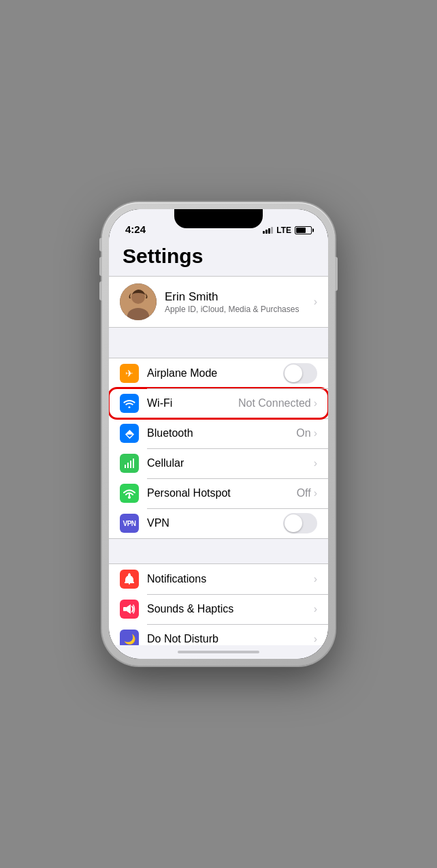 The height and width of the screenshot is (868, 437). Describe the element at coordinates (236, 297) in the screenshot. I see `profile-name: Erin Smith` at that location.